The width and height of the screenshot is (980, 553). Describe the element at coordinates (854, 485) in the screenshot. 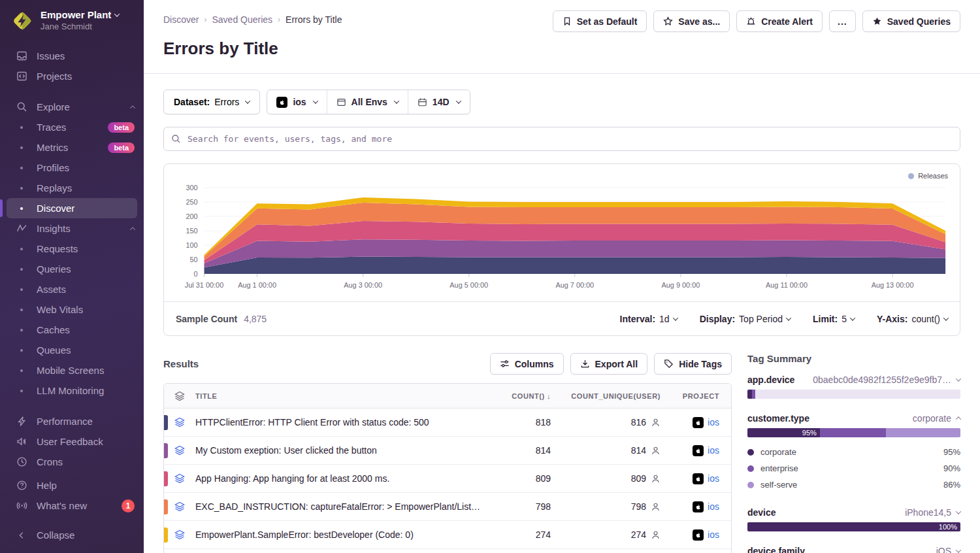

I see `facet-value-row: self-serve 86%` at that location.